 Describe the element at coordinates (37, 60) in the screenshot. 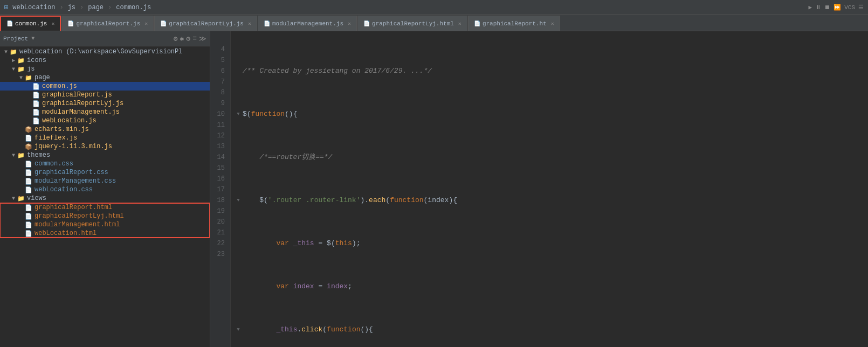

I see `item-label-icons: icons` at that location.